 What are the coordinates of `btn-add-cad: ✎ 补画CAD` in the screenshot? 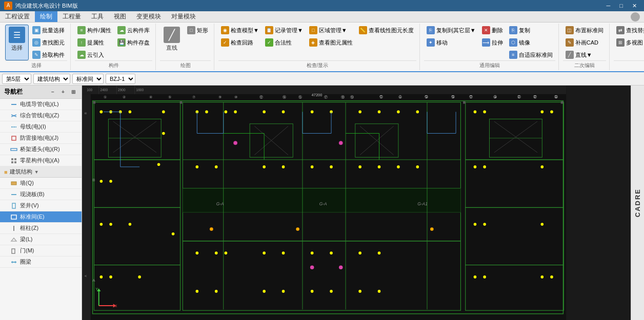 It's located at (585, 42).